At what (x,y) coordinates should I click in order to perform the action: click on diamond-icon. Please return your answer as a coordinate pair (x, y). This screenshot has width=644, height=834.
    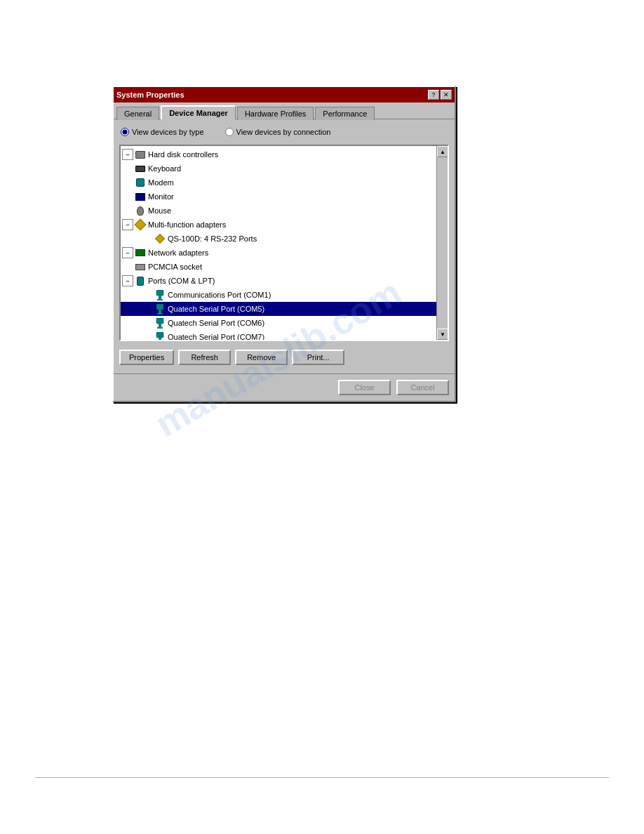
    Looking at the image, I should click on (160, 239).